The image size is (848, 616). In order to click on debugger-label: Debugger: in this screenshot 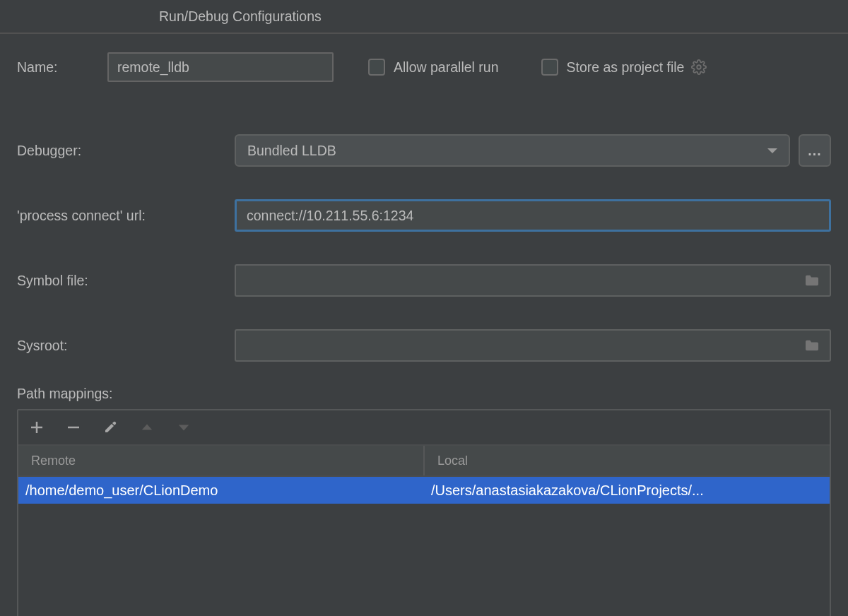, I will do `click(126, 151)`.